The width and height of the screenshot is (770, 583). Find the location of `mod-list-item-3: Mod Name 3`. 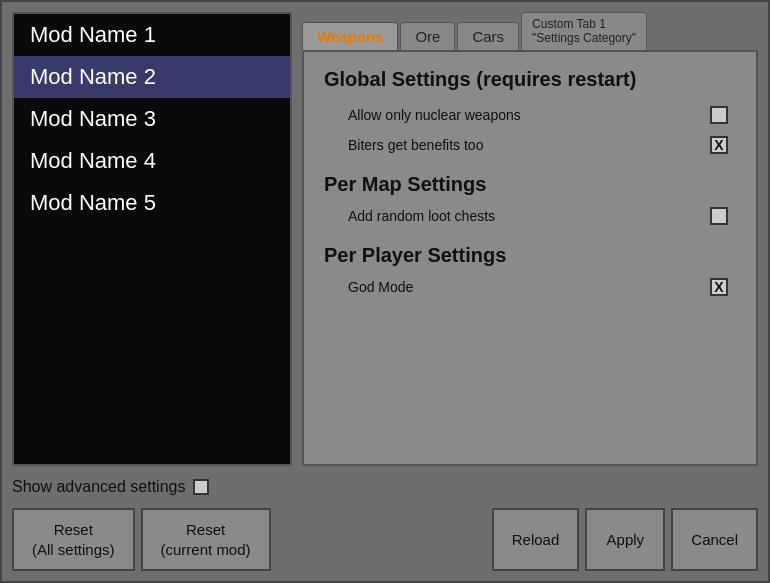

mod-list-item-3: Mod Name 3 is located at coordinates (152, 119).